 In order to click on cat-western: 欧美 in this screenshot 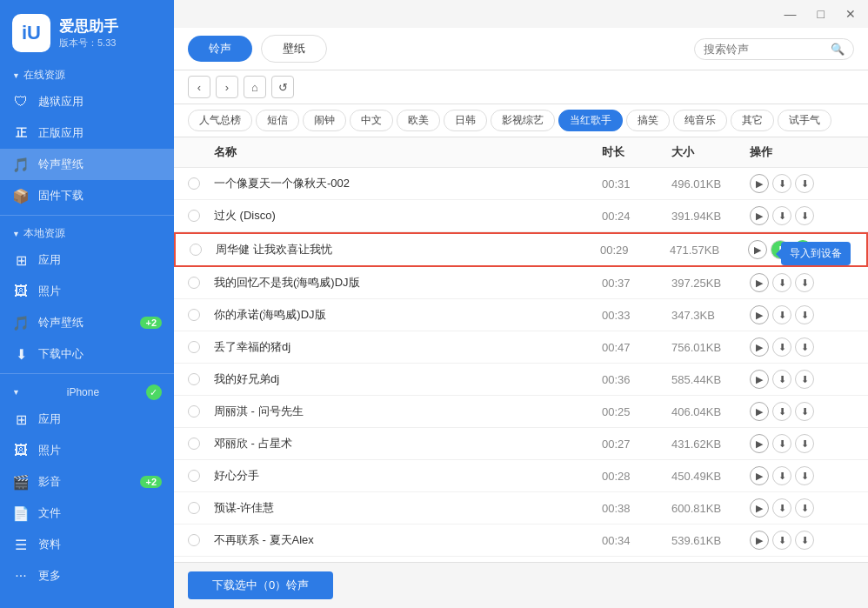, I will do `click(418, 120)`.